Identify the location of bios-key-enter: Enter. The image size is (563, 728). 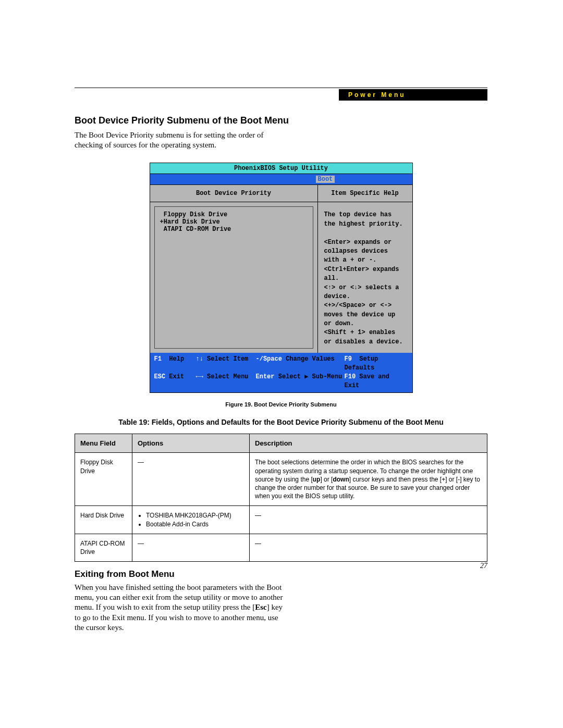
(265, 377).